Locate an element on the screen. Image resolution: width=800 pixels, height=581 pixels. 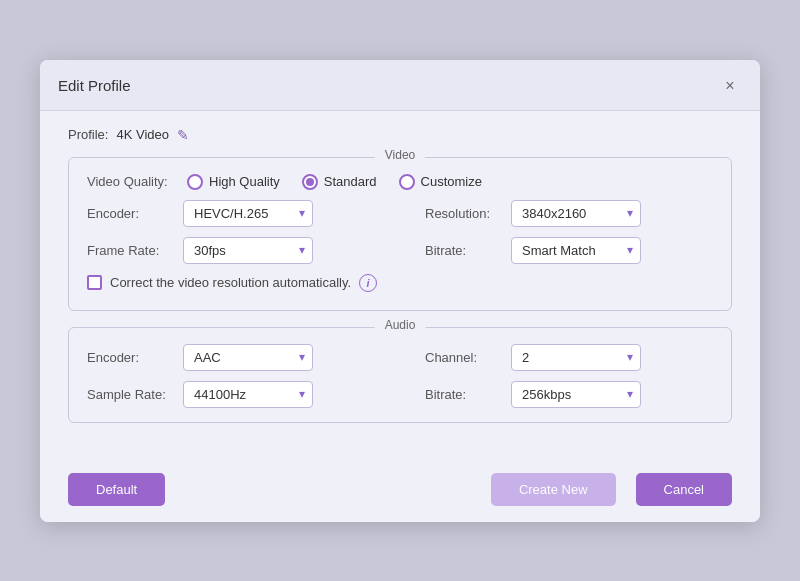
channel-label: Channel: is located at coordinates (465, 358).